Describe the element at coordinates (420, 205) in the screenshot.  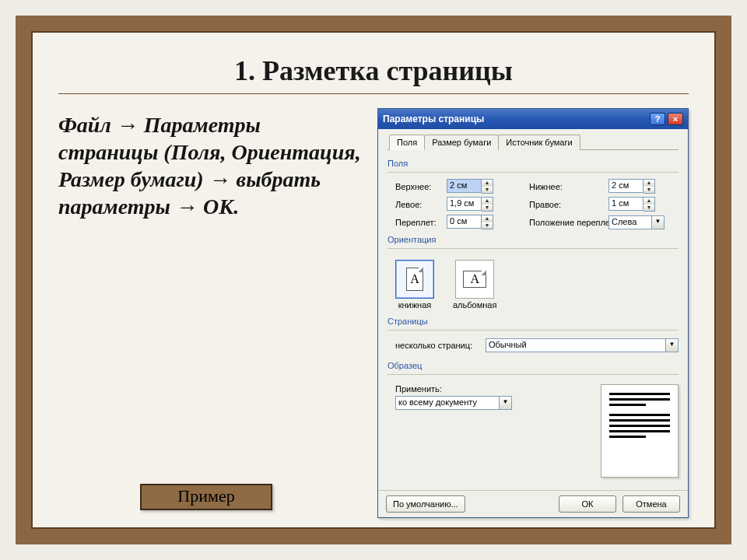
I see `label-left: Левое:` at that location.